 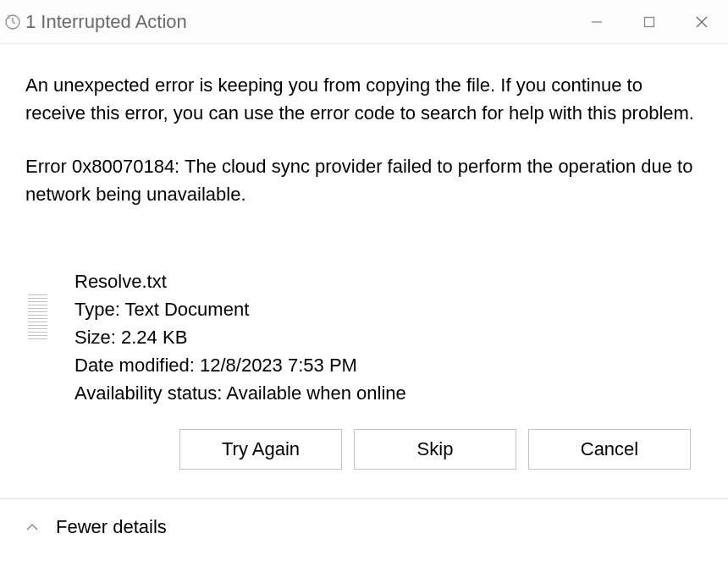 I want to click on try-again-button: Try Again, so click(x=261, y=449).